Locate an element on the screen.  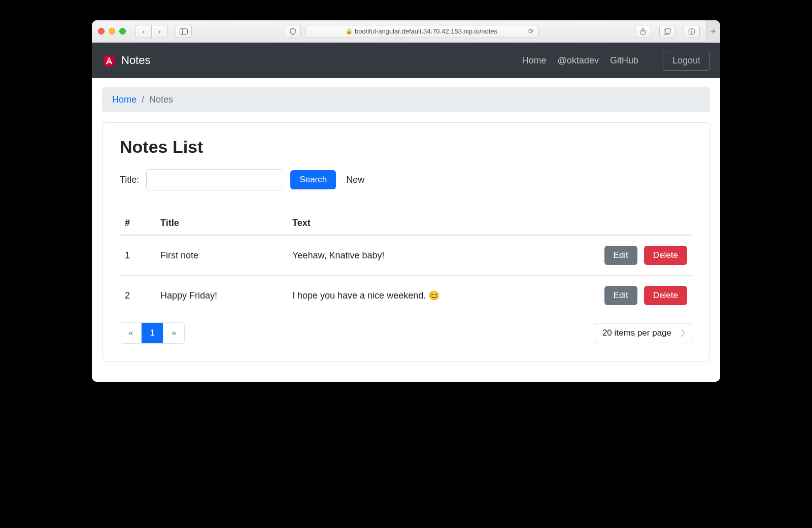
cell-title: Happy Friday! is located at coordinates (221, 295).